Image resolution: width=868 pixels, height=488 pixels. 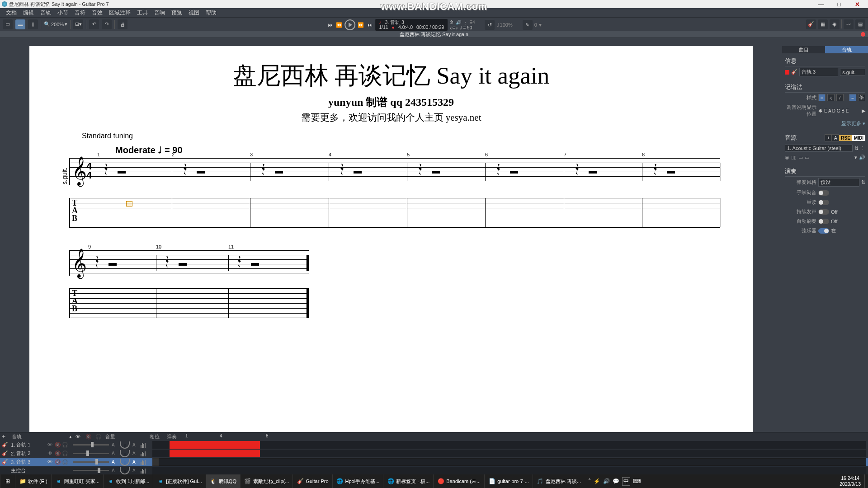 What do you see at coordinates (835, 24) in the screenshot?
I see `drums-icon: ◉` at bounding box center [835, 24].